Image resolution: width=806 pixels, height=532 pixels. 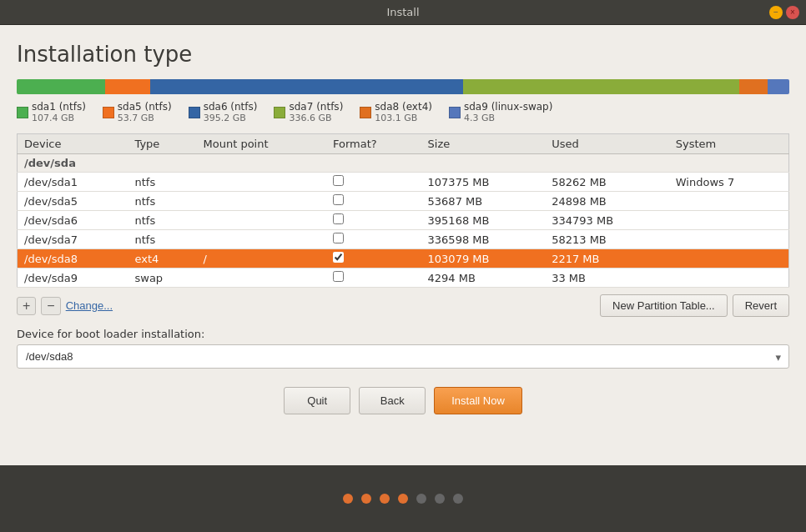 I want to click on disk-segment-sda6, so click(x=307, y=87).